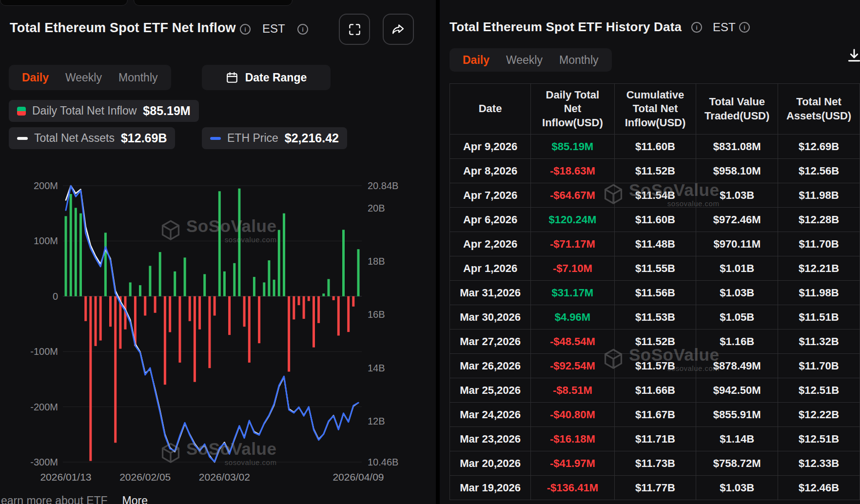  I want to click on x-axis-tick: 2026/02/05, so click(145, 477).